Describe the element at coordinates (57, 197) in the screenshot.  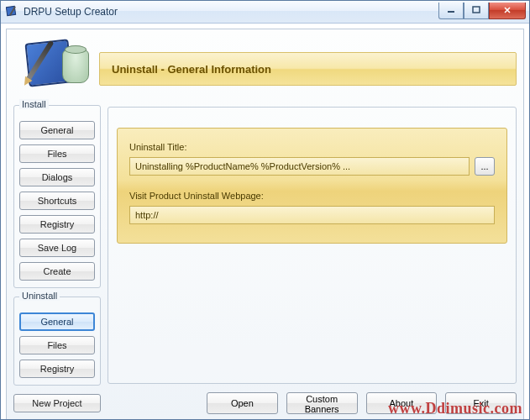
I see `group-install: Install General Files Dialogs Shortcuts …` at that location.